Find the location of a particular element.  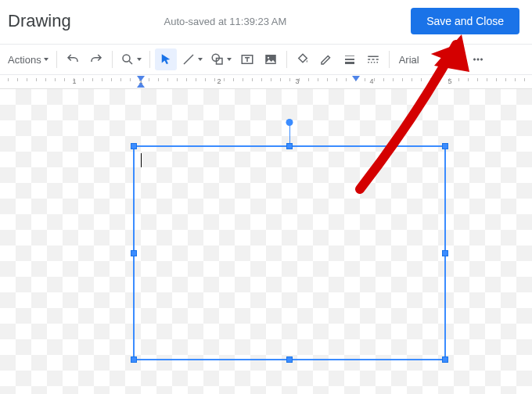

autosave-status: Auto-saved at 11:39:23 AM is located at coordinates (225, 22).